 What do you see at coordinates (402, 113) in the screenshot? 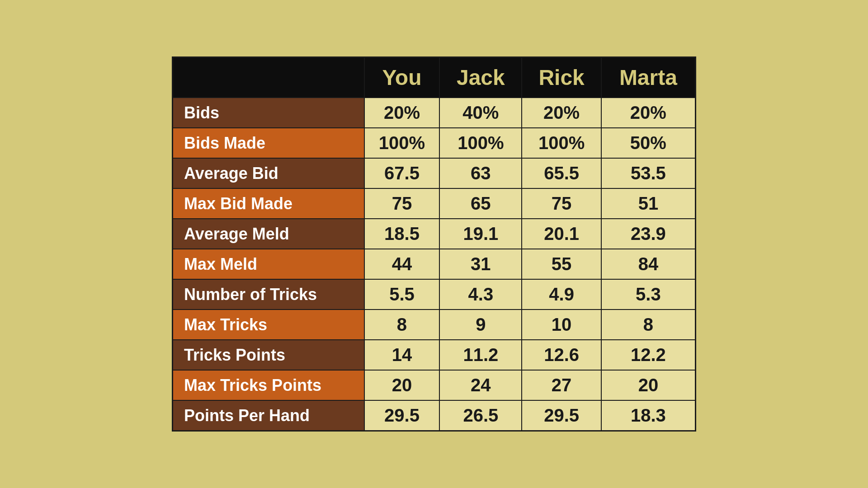
I see `row-you: 20%` at bounding box center [402, 113].